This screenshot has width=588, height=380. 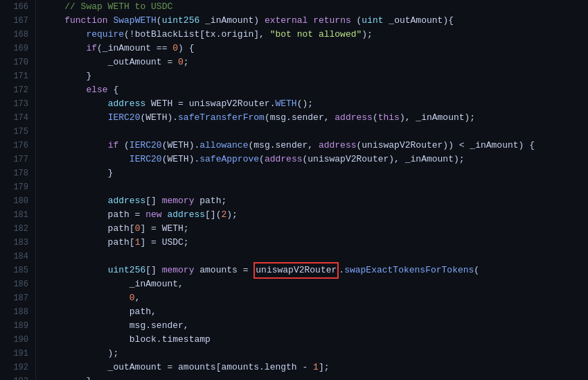 I want to click on line-num-180: 180, so click(x=18, y=201).